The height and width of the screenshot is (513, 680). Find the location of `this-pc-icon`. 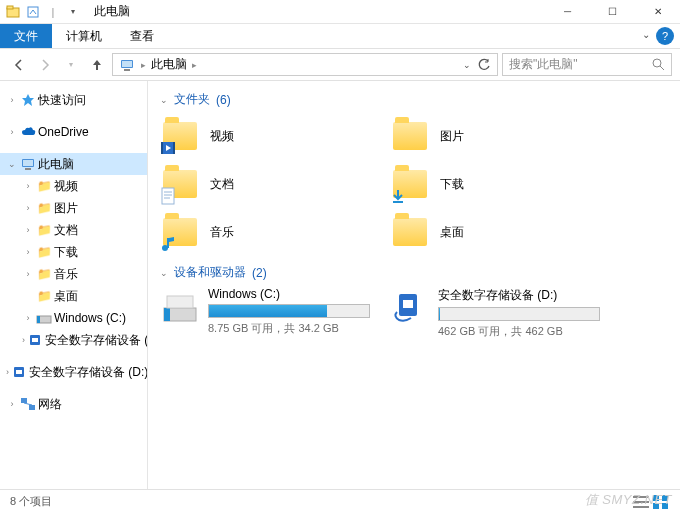

this-pc-icon is located at coordinates (127, 65).